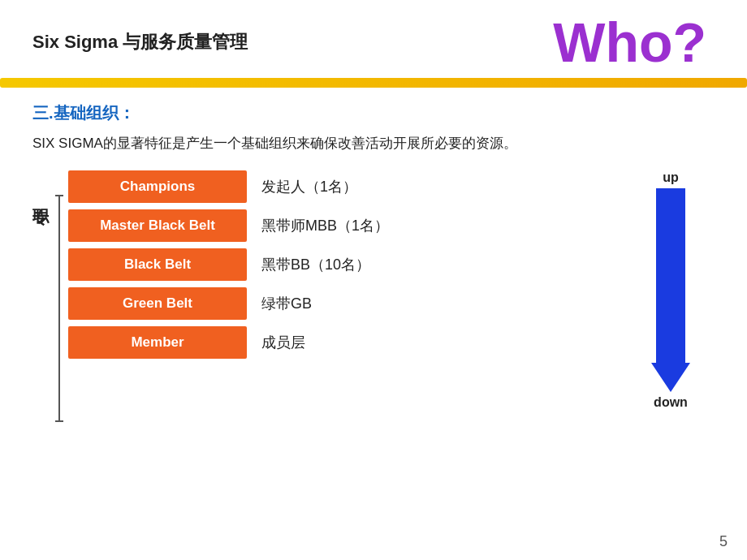  What do you see at coordinates (374, 114) in the screenshot?
I see `section-title: 三.基础组织：` at bounding box center [374, 114].